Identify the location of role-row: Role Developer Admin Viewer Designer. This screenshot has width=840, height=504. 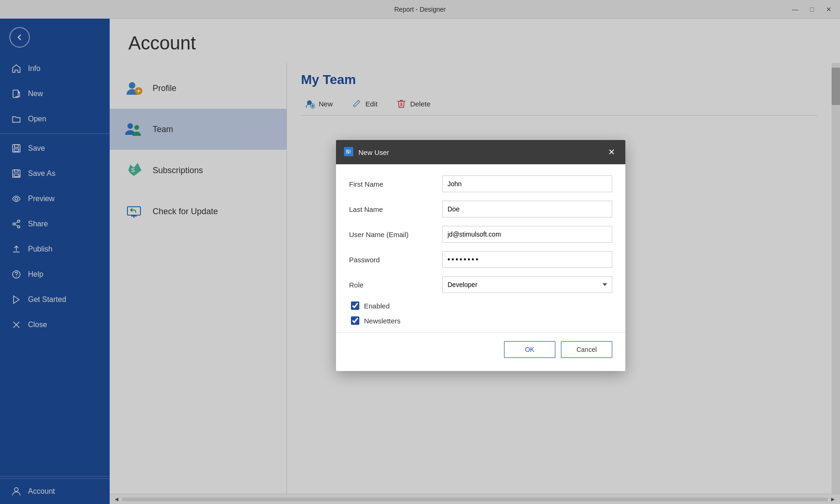
(481, 285).